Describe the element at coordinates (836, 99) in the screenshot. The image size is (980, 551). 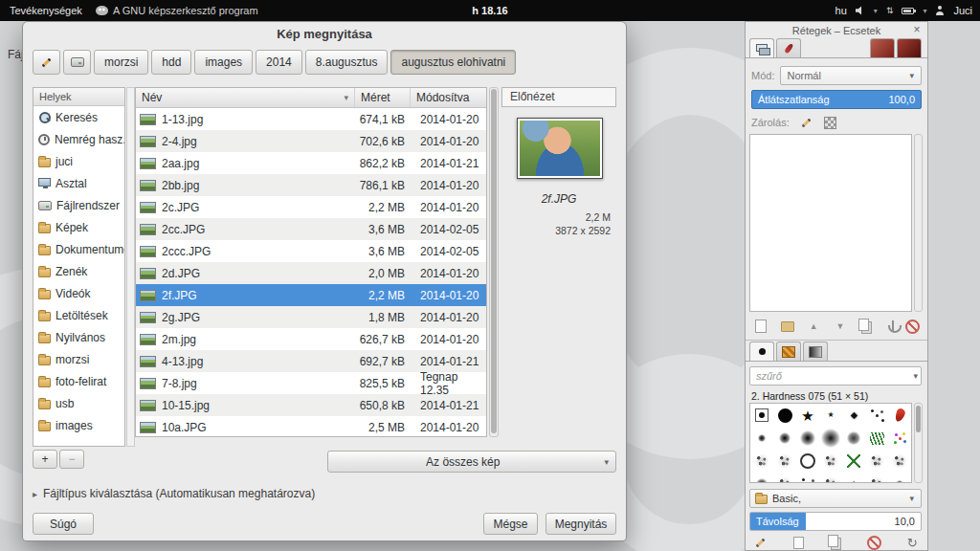
I see `opacity-slider: Átlátszatlanság 100,0` at that location.